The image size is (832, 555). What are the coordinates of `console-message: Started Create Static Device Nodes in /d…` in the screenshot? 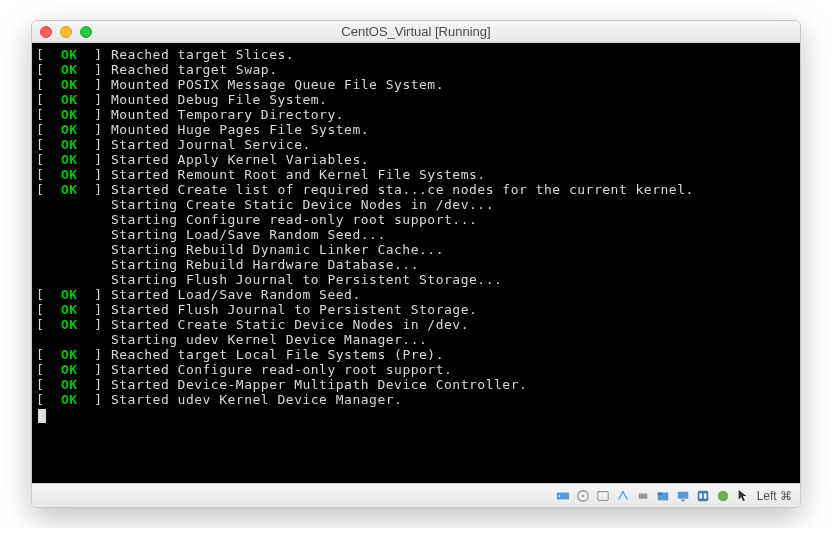 It's located at (290, 324).